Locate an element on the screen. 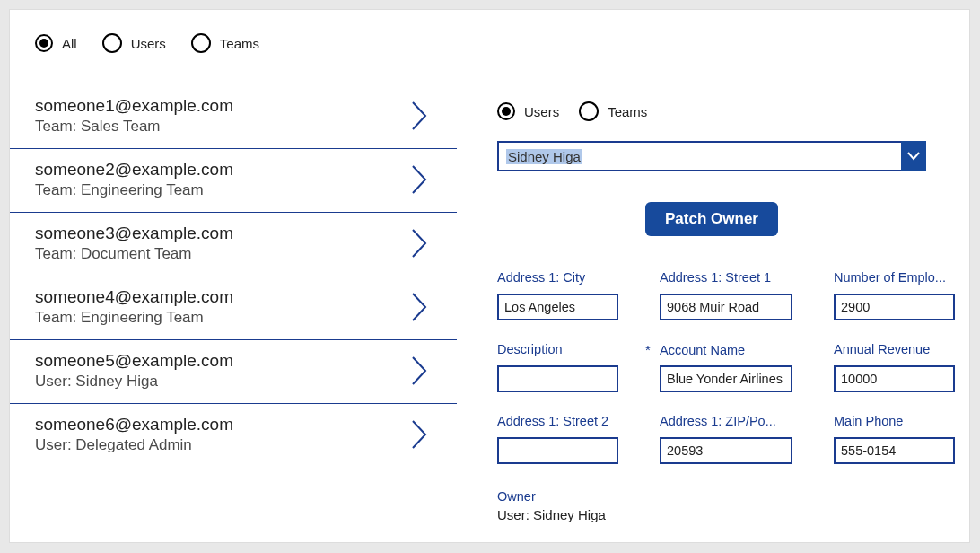  owner-block: Owner User: Sidney Higa is located at coordinates (722, 506).